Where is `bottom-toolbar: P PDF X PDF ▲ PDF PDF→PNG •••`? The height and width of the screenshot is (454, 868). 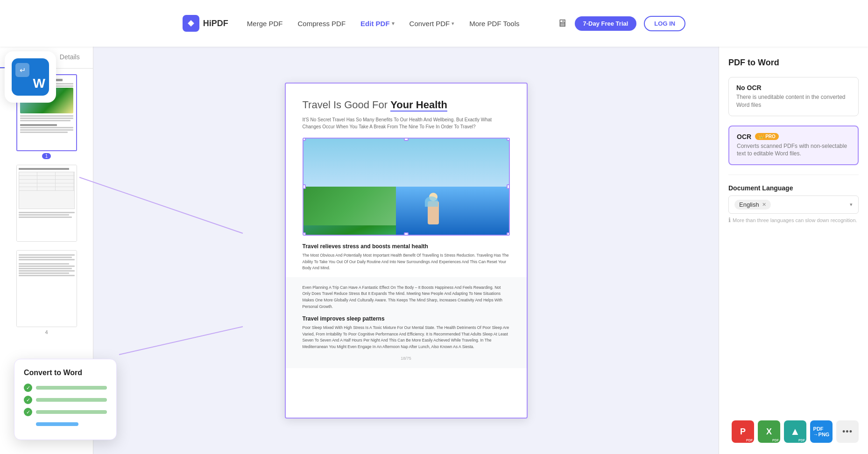
bottom-toolbar: P PDF X PDF ▲ PDF PDF→PNG ••• is located at coordinates (794, 432).